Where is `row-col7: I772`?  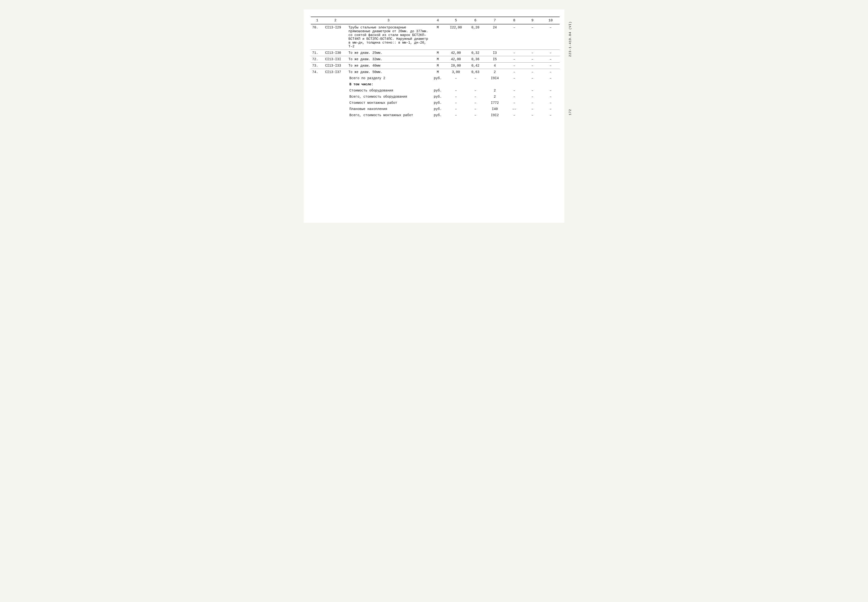
row-col7: I772 is located at coordinates (495, 103).